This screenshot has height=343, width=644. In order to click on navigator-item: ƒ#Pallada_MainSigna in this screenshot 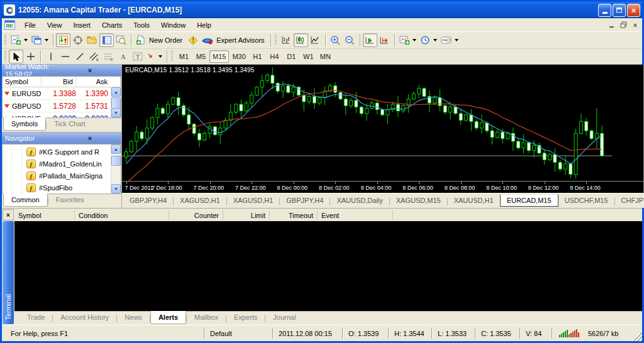, I will do `click(62, 176)`.